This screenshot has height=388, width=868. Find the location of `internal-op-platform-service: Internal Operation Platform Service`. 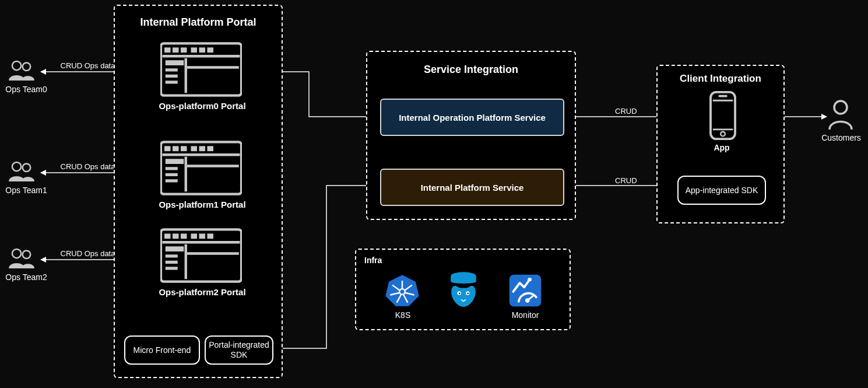

internal-op-platform-service: Internal Operation Platform Service is located at coordinates (472, 117).